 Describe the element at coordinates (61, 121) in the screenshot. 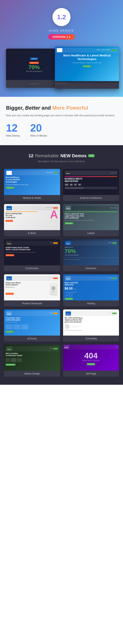

I see `bigger-section: Bigger, Better and More Powerful Now you…` at that location.